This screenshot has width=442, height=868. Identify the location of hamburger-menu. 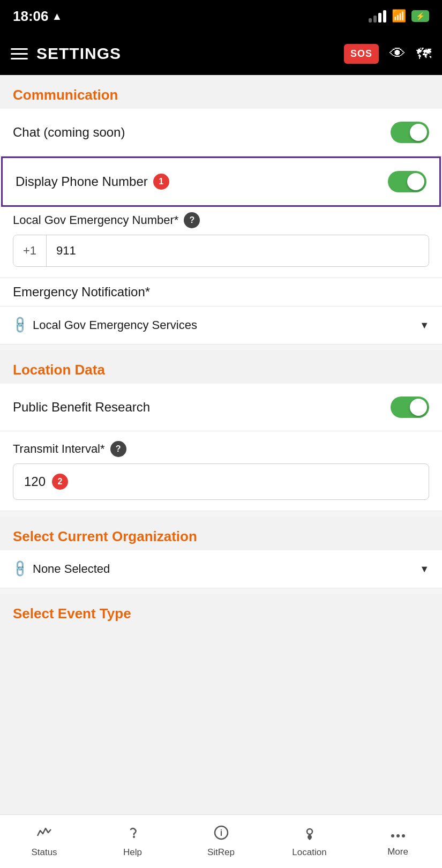
(19, 54).